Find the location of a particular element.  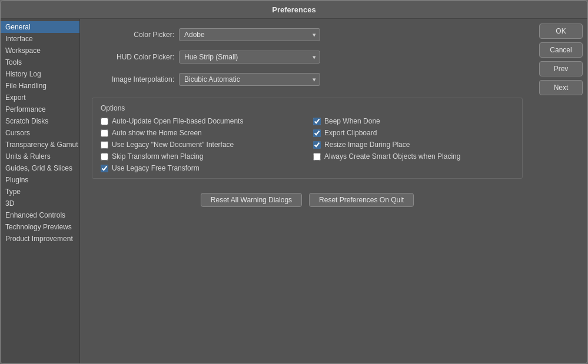

options-title: Options is located at coordinates (307, 108).